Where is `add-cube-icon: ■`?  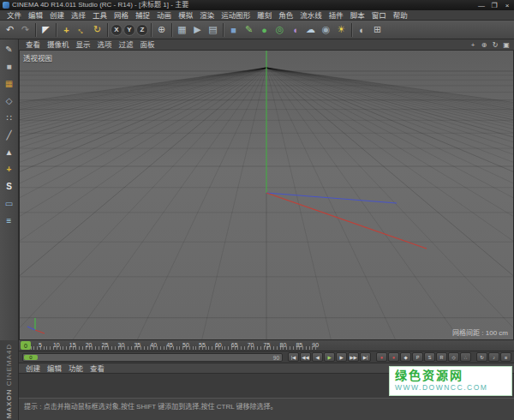
add-cube-icon: ■ is located at coordinates (233, 30).